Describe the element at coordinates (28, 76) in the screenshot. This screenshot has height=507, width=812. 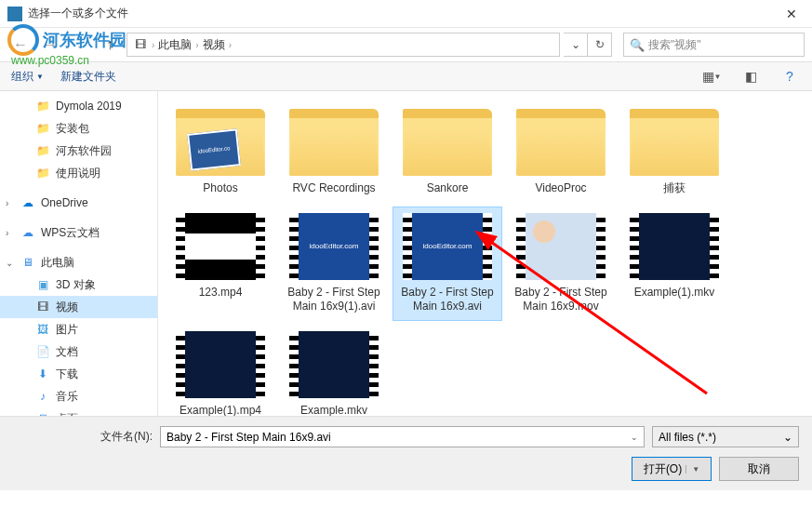
I see `organize-menu: 组织▼` at that location.